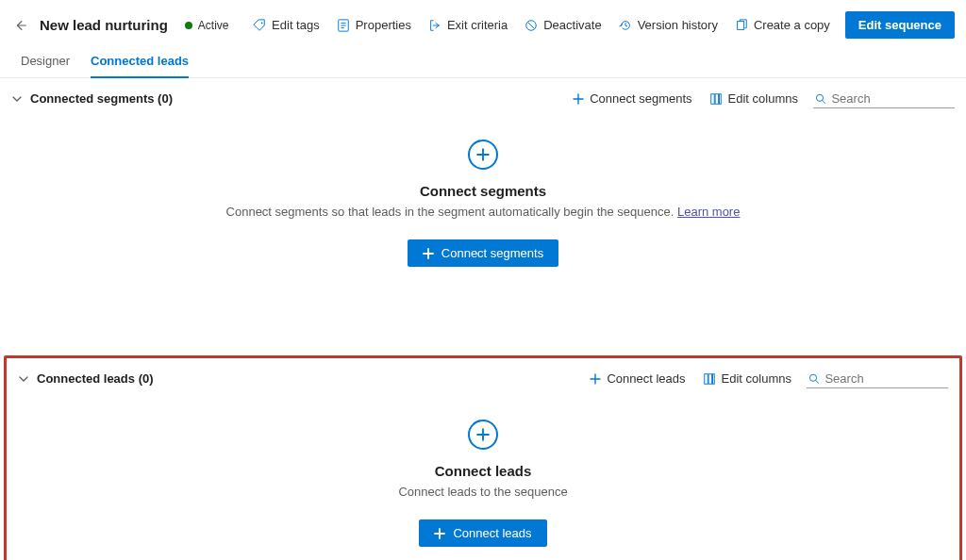 This screenshot has height=560, width=966. What do you see at coordinates (677, 25) in the screenshot?
I see `version-history-label: Version history` at bounding box center [677, 25].